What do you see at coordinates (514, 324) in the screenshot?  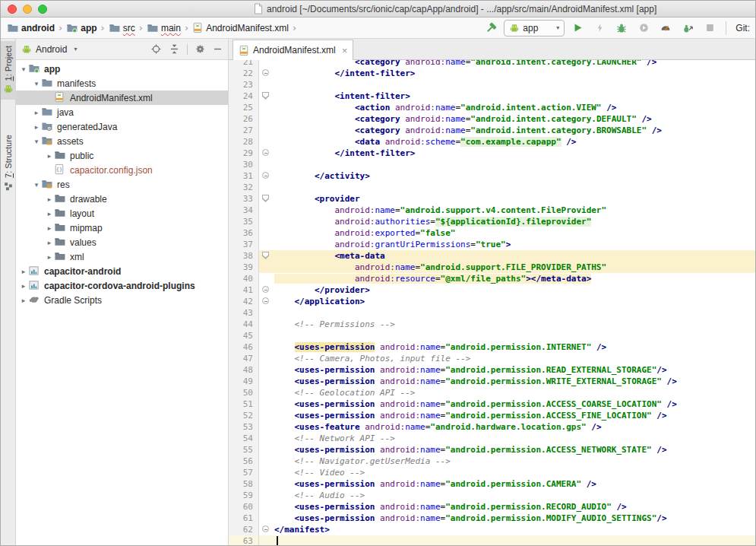 I see `code-text: <!-- Permissions -->` at bounding box center [514, 324].